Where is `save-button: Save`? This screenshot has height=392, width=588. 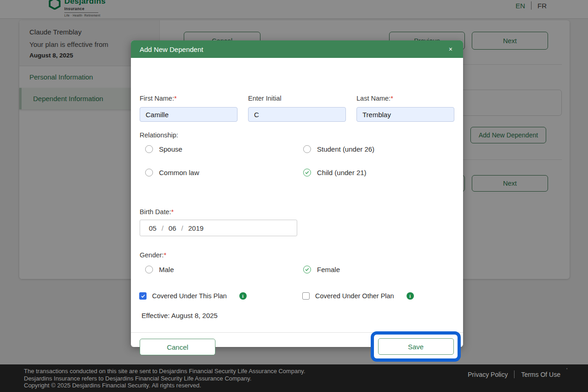 save-button: Save is located at coordinates (416, 347).